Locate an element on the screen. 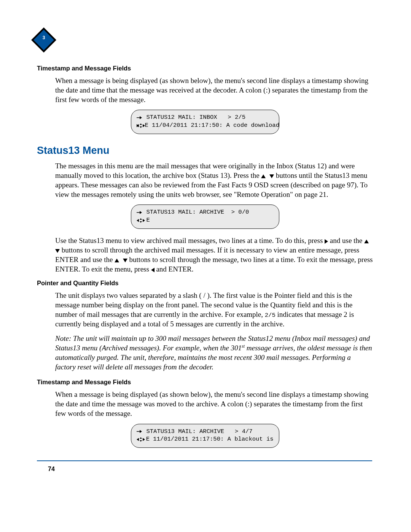 Image resolution: width=411 pixels, height=532 pixels. section-title-status13: Status13 Menu is located at coordinates (205, 151).